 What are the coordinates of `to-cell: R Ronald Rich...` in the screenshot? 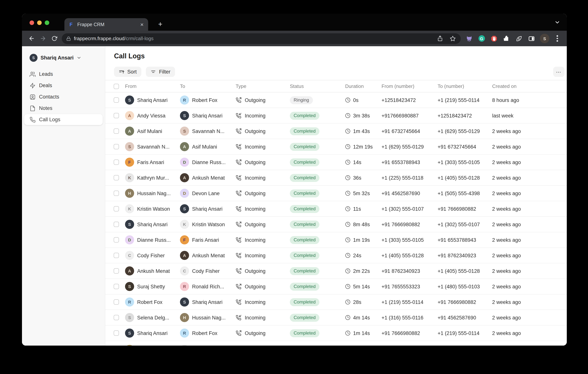 It's located at (208, 286).